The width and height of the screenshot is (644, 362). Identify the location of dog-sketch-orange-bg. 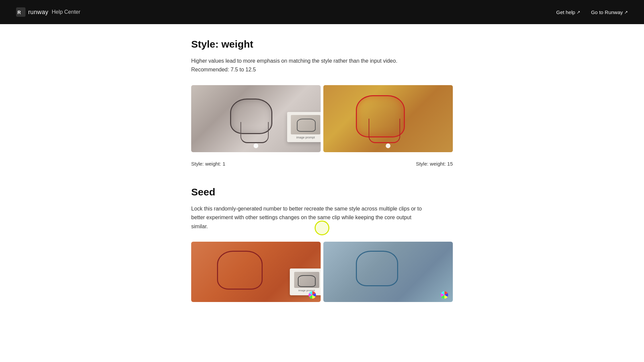
(388, 119).